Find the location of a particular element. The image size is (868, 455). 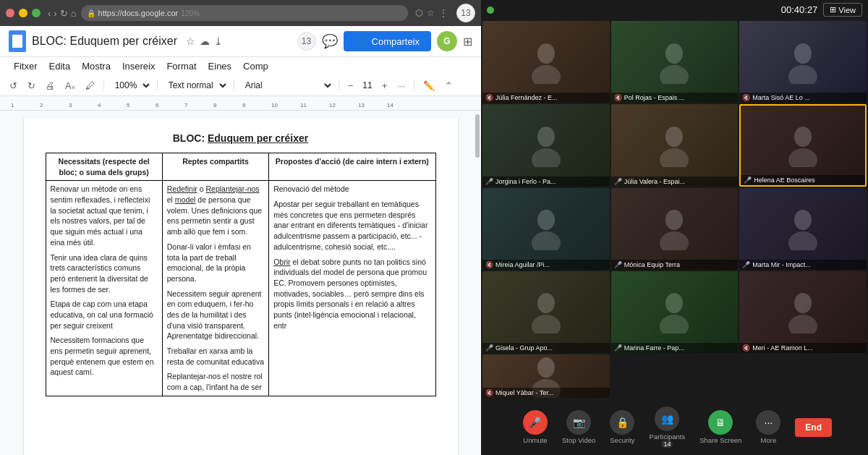

docs-title-actions: ☆ ☁ ⤓ is located at coordinates (204, 41).